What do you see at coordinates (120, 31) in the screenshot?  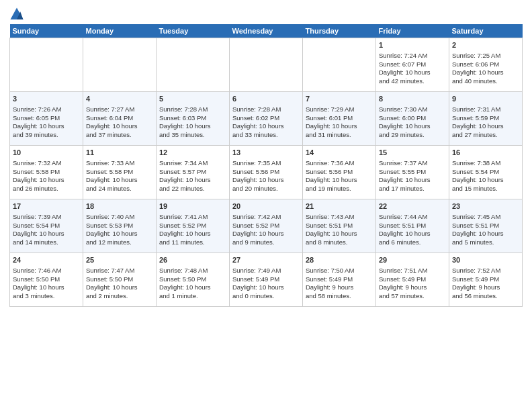 I see `col-header-monday: Monday` at bounding box center [120, 31].